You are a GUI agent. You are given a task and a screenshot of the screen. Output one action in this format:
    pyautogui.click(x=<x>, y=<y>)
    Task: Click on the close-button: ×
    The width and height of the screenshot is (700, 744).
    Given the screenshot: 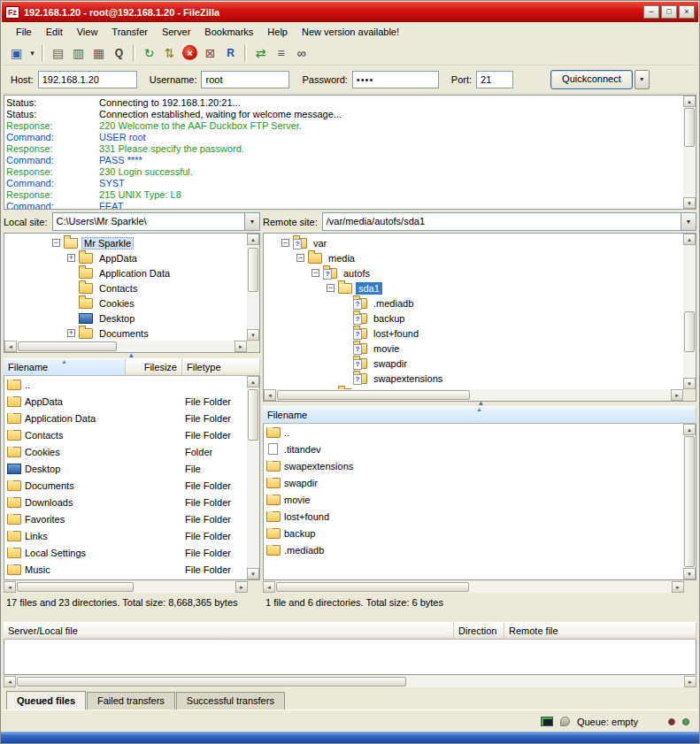 What is the action you would take?
    pyautogui.click(x=687, y=12)
    